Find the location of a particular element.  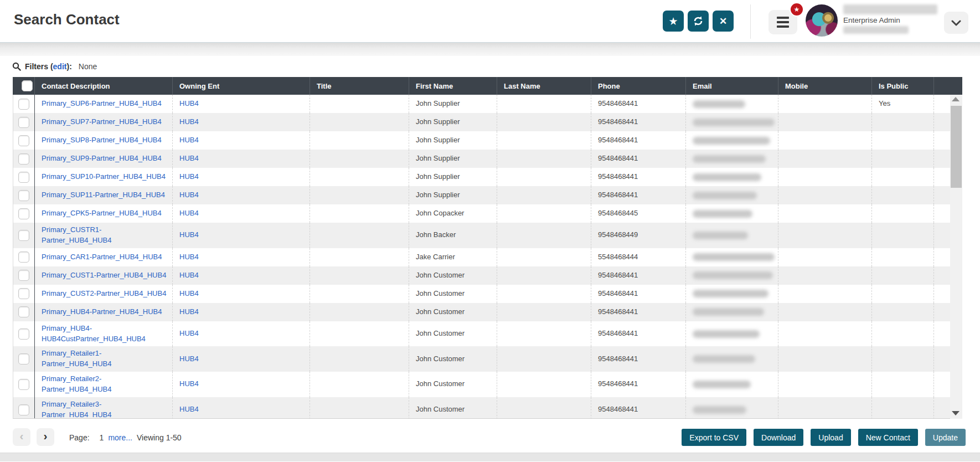

col-header-mobile: Mobile is located at coordinates (825, 86).